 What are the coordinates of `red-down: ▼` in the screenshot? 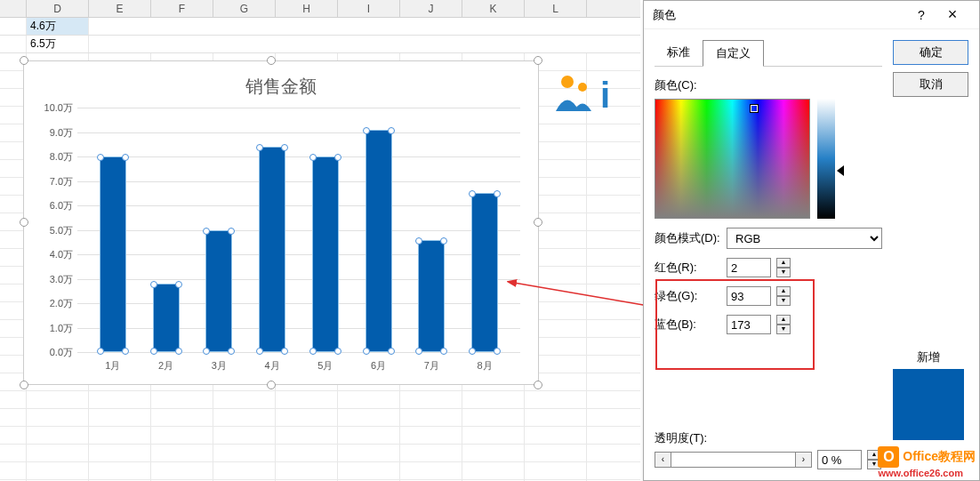 It's located at (783, 272).